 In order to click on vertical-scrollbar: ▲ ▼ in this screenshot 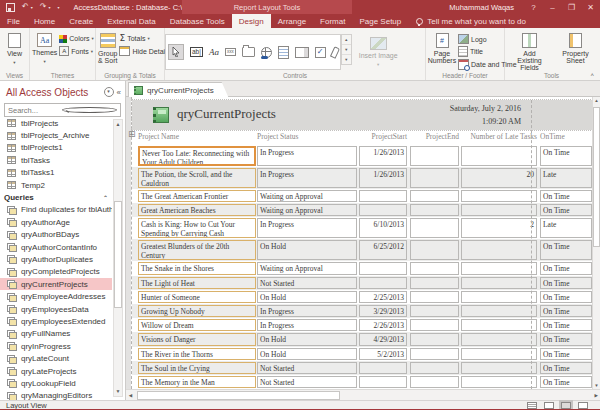, I will do `click(596, 243)`.